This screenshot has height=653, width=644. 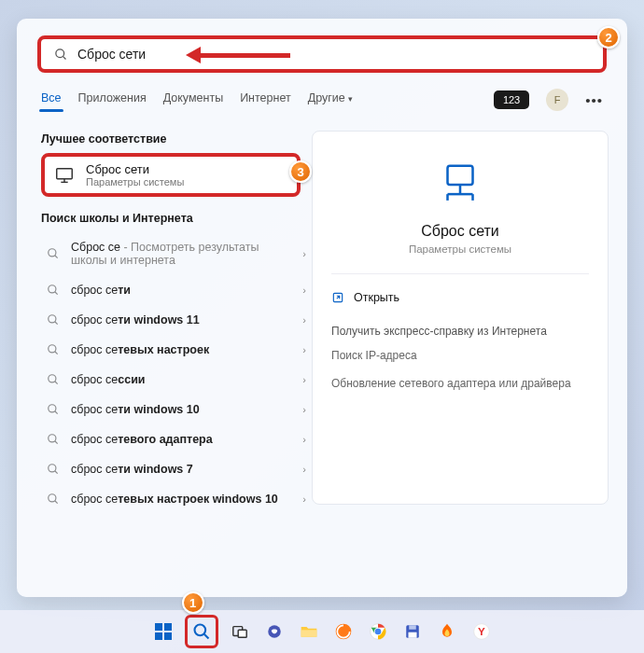 What do you see at coordinates (51, 100) in the screenshot?
I see `tab-all: Все` at bounding box center [51, 100].